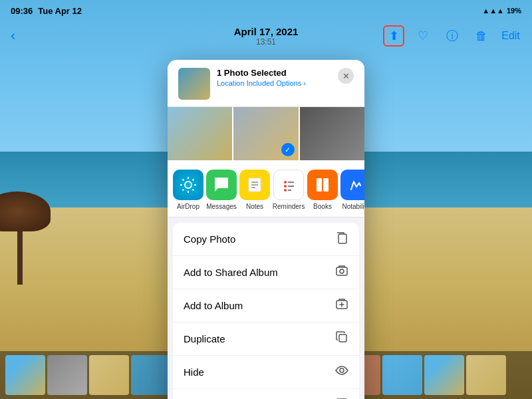 The image size is (532, 399). Describe the element at coordinates (266, 339) in the screenshot. I see `duplicate-action: Duplicate` at that location.